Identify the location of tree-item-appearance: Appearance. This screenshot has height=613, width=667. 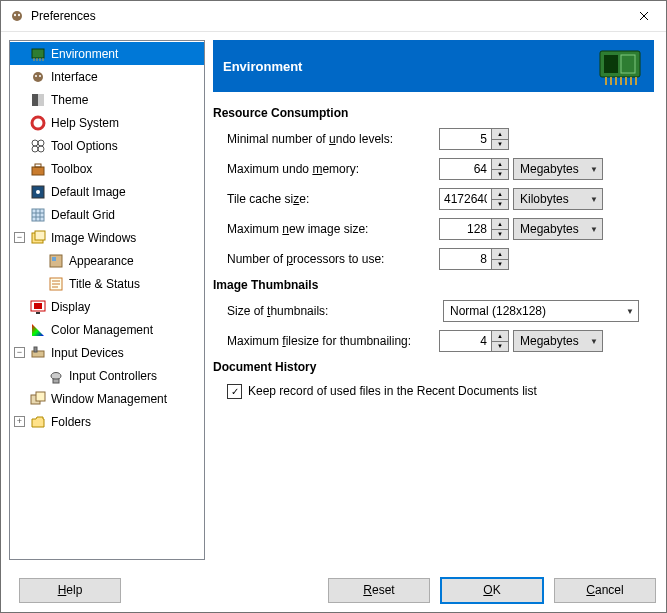
(107, 260).